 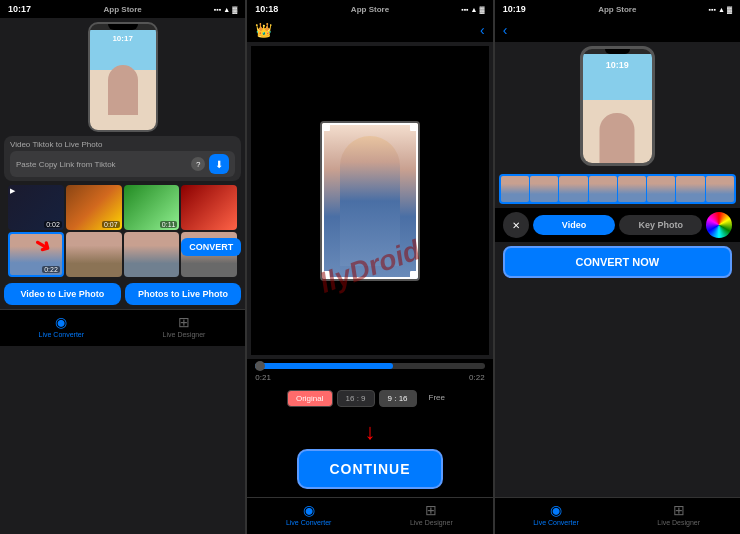 I want to click on timeline-dot, so click(x=260, y=366).